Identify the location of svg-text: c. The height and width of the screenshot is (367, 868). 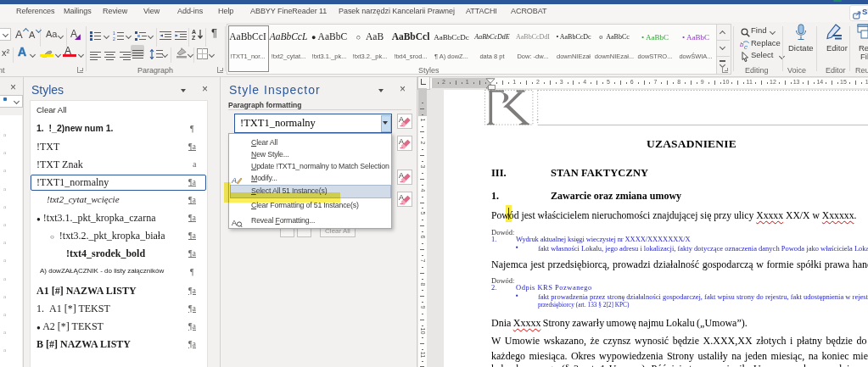
(746, 47).